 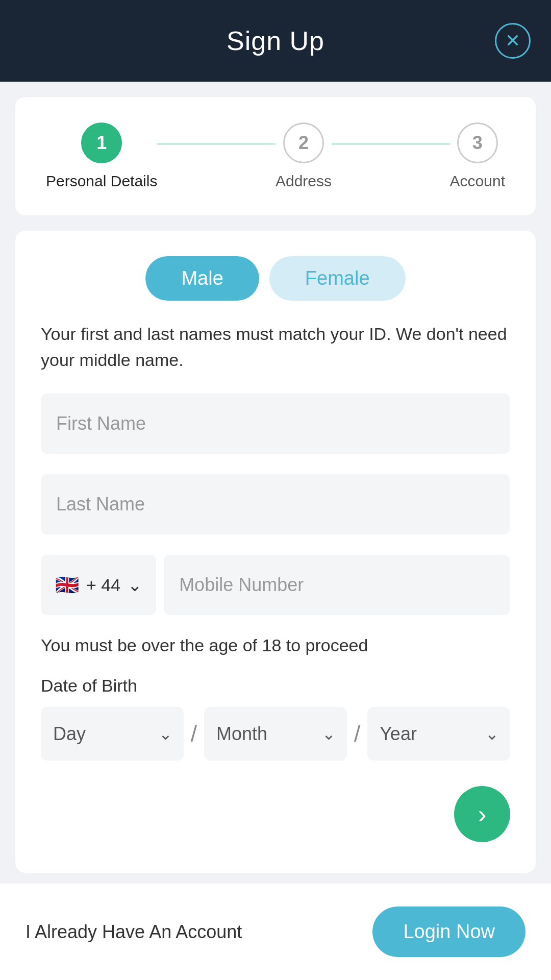 I want to click on first-name-input, so click(x=276, y=424).